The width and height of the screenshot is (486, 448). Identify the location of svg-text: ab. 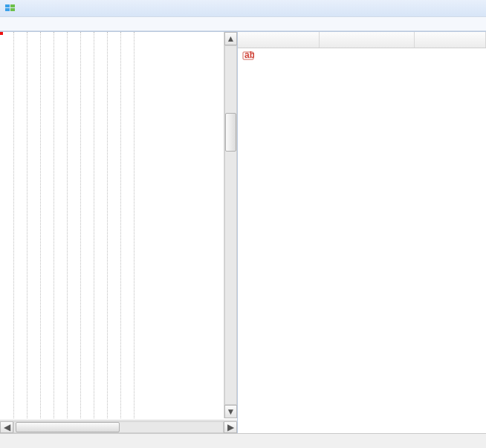
(250, 55).